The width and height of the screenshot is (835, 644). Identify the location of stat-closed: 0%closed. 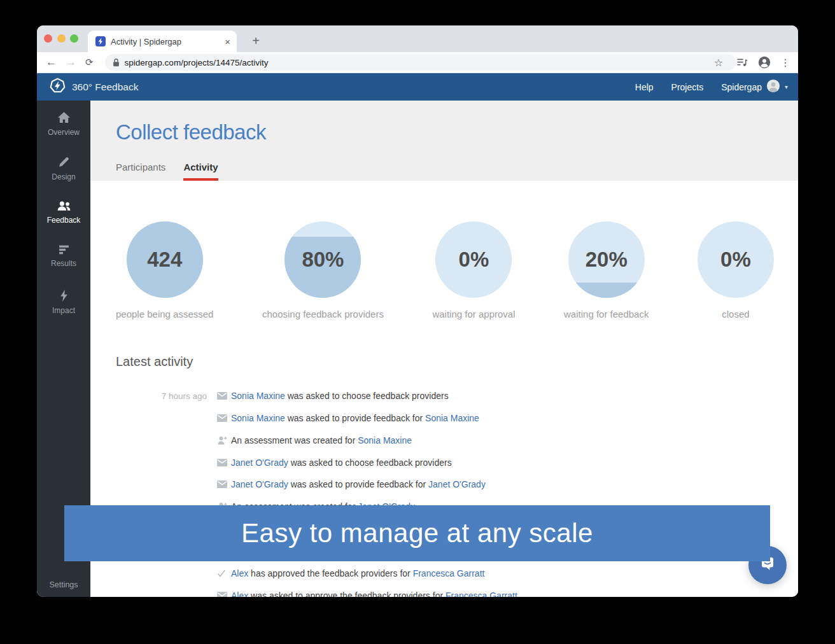
(736, 270).